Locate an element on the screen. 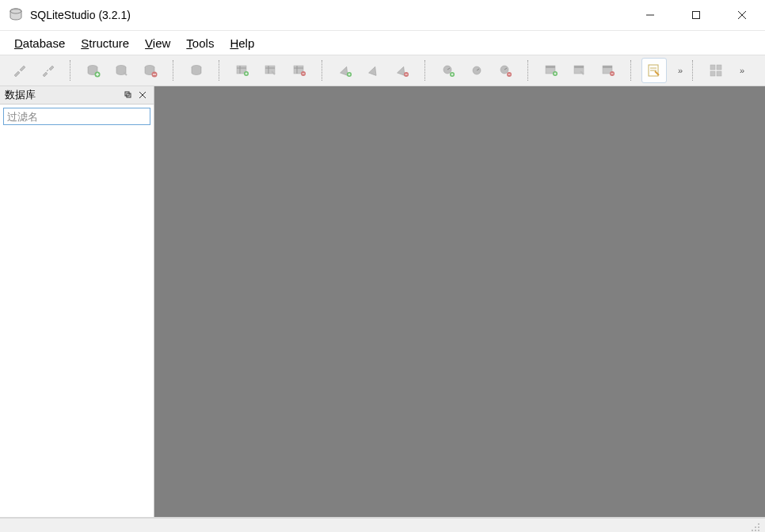 The height and width of the screenshot is (532, 765). menu-hotkey: T is located at coordinates (189, 43).